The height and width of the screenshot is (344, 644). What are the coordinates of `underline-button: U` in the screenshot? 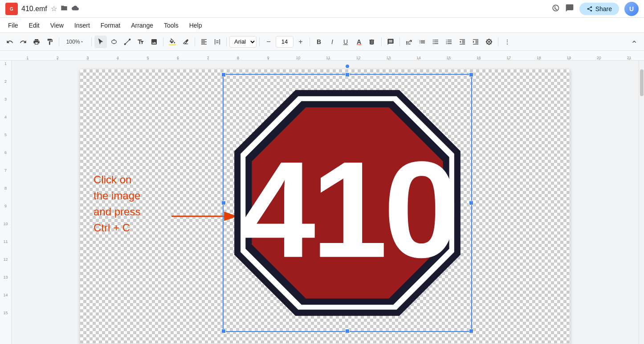 It's located at (346, 42).